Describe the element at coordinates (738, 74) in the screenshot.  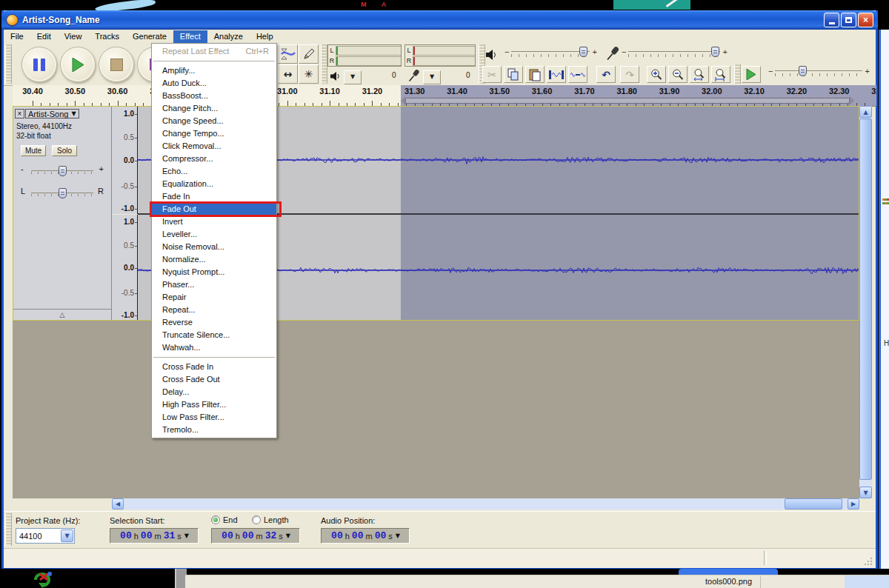
I see `transcription-toolbar-grip` at that location.